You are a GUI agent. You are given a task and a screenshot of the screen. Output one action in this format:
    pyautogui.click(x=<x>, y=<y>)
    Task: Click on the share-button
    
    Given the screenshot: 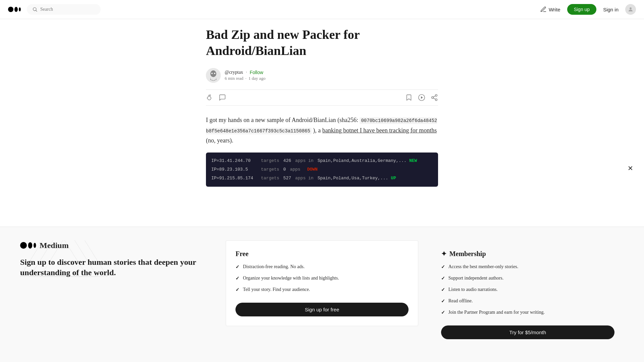 What is the action you would take?
    pyautogui.click(x=434, y=98)
    